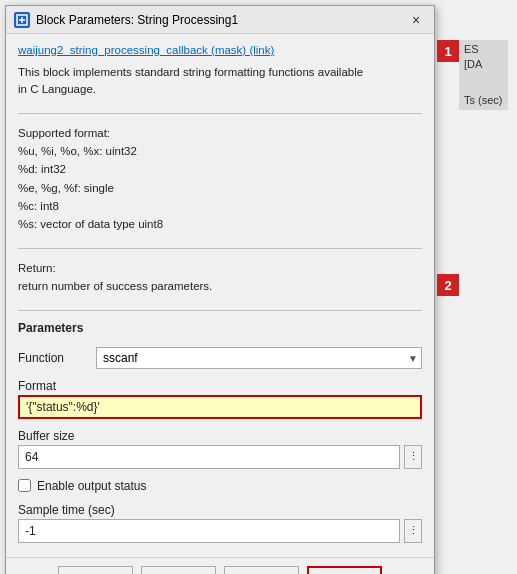 The width and height of the screenshot is (517, 574). I want to click on badge-1-section: 1 ES [DA Ts (sec), so click(477, 75).